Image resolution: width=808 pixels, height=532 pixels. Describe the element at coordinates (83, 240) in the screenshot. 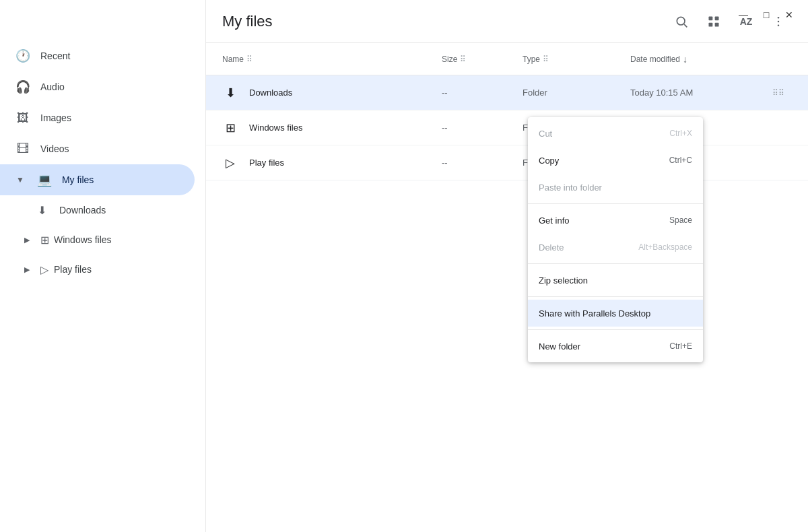

I see `sidebar-label-windows-files: Windows files` at that location.